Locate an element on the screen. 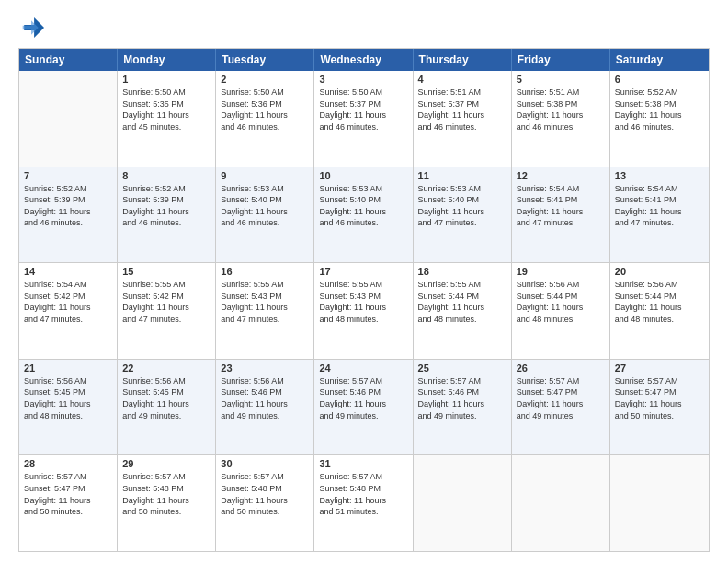 The image size is (728, 563). calendar-cell: 17Sunrise: 5:55 AM Sunset: 5:43 PM Dayli… is located at coordinates (364, 311).